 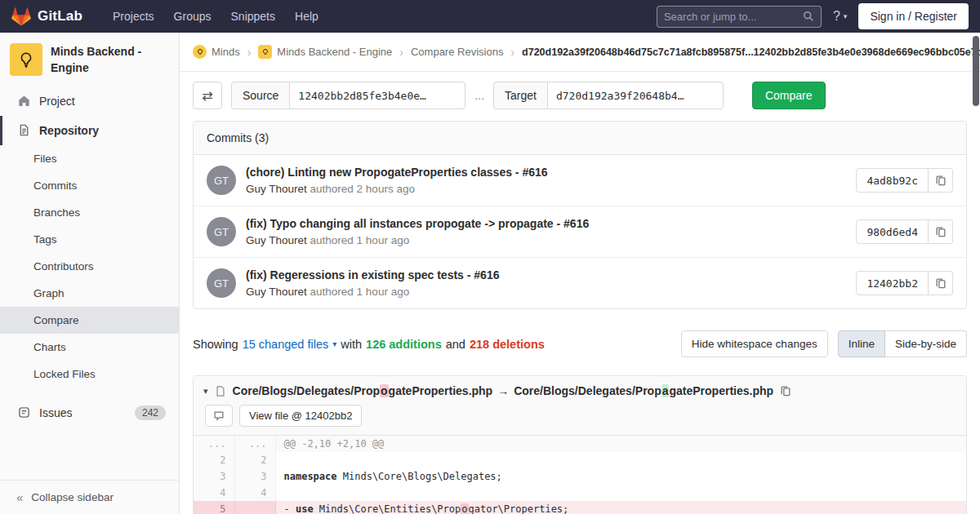 I want to click on changed-files-dropdown: 15 changed files, so click(x=286, y=344).